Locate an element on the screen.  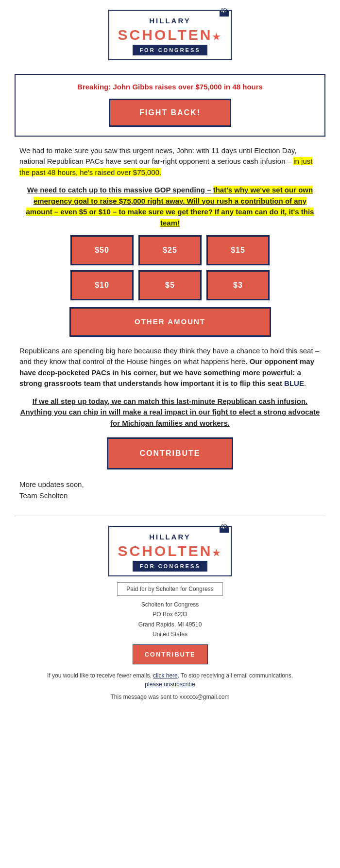
footer-contribute-button: CONTRIBUTE is located at coordinates (170, 655).